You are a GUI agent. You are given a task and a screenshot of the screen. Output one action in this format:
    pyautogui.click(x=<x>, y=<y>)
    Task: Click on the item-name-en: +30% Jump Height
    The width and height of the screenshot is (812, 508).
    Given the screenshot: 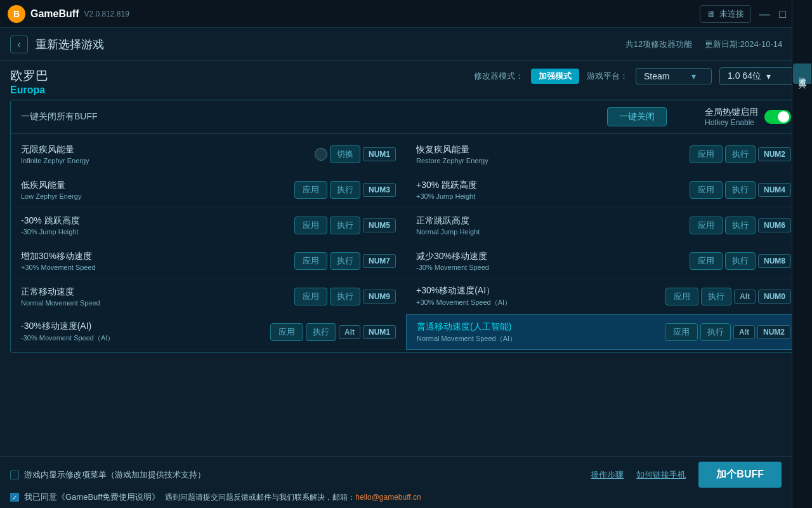 What is the action you would take?
    pyautogui.click(x=553, y=196)
    